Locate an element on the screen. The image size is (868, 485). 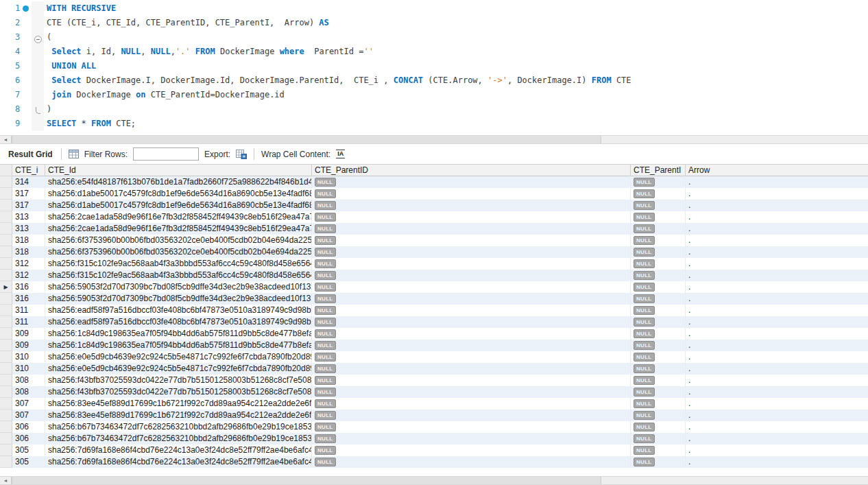
cell-cte-id: sha256:83ee45ef889d17699c1b6721f992c7dd8… is located at coordinates (178, 416).